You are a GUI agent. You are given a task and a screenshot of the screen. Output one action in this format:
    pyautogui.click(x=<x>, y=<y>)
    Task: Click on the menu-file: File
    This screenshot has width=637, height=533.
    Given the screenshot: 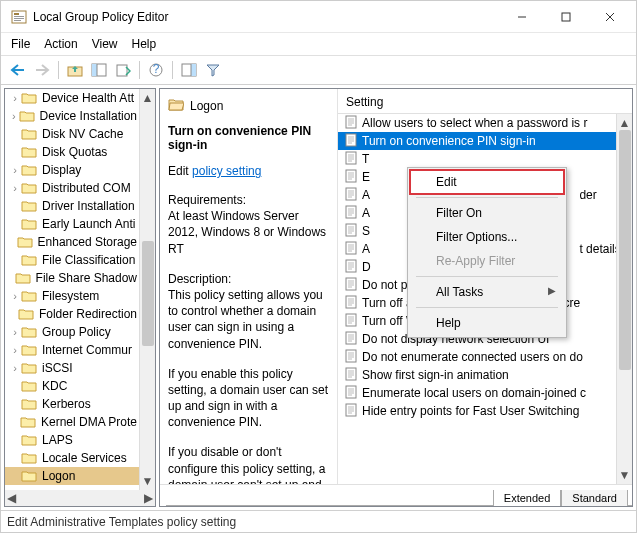 What is the action you would take?
    pyautogui.click(x=20, y=44)
    